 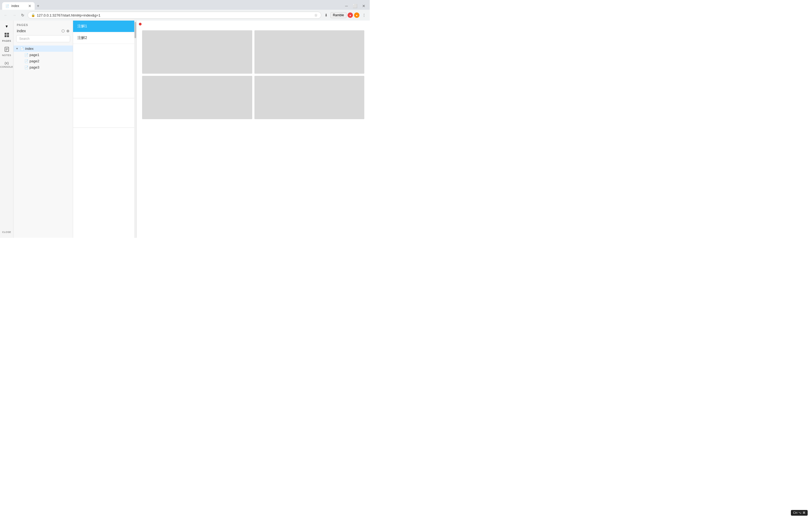 What do you see at coordinates (26, 61) in the screenshot?
I see `tree-file-icon-page2: 📄` at bounding box center [26, 61].